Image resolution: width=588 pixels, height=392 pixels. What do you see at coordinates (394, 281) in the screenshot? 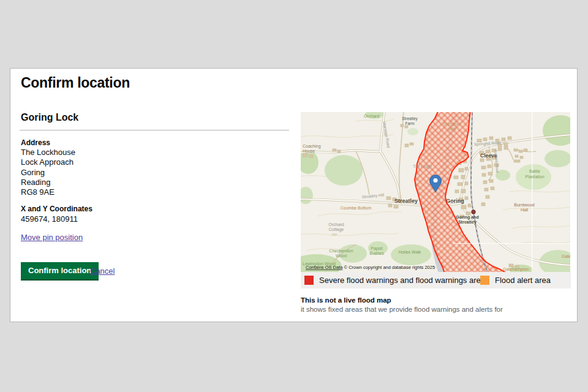
I see `legend-item-severe: Severe flood warnings and flood warnings…` at bounding box center [394, 281].